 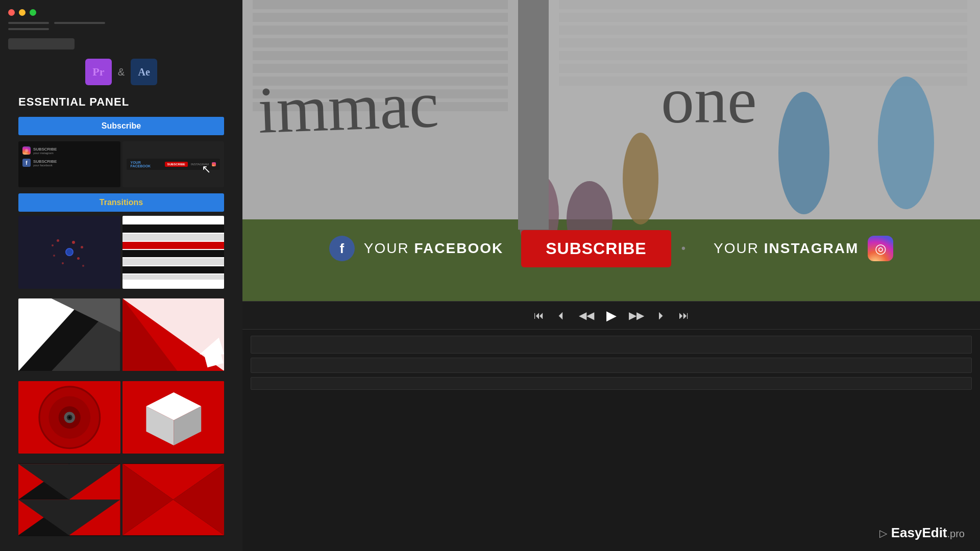 What do you see at coordinates (922, 533) in the screenshot?
I see `easy-edit-branding: ▷ EasyEdit.pro` at bounding box center [922, 533].